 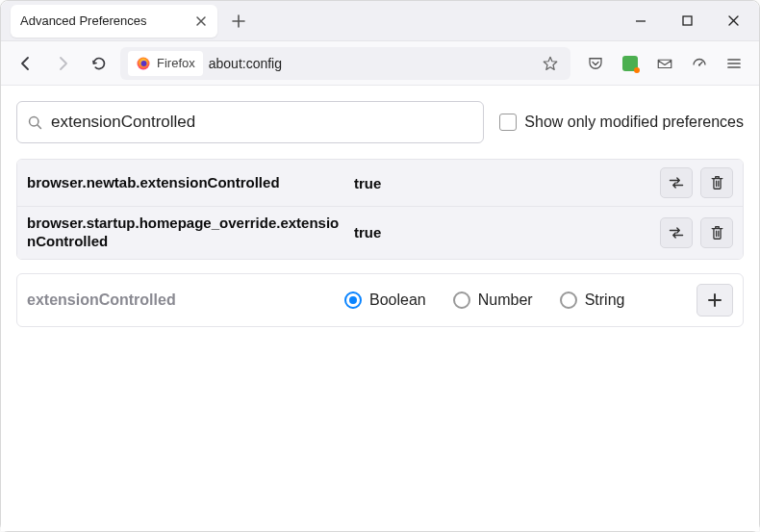 I want to click on checkbox-icon, so click(x=508, y=122).